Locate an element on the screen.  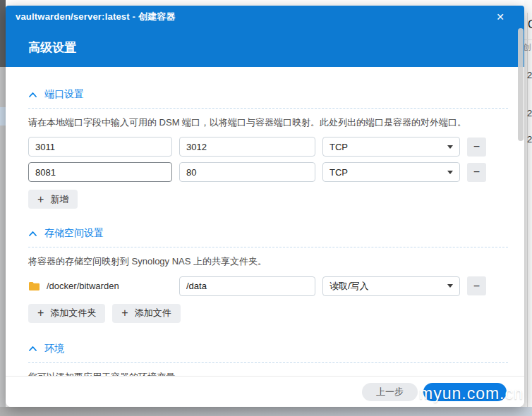
scrollbar-thumb is located at coordinates (521, 85).